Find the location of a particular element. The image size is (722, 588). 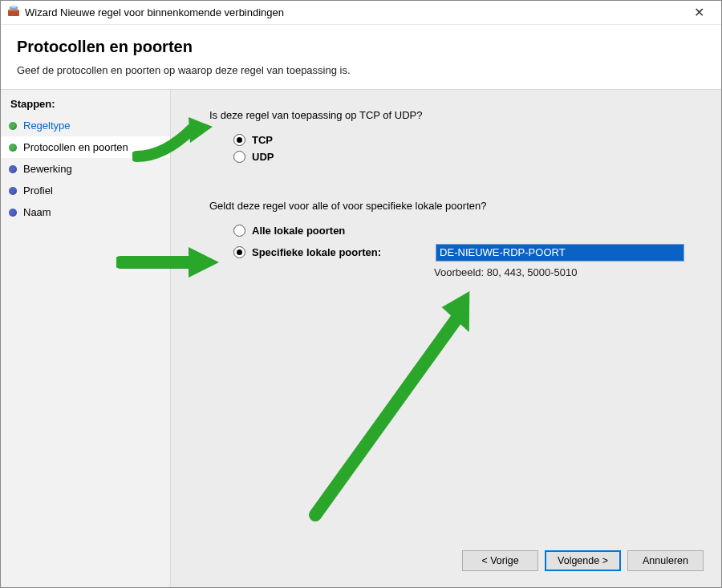

close-icon: ✕ is located at coordinates (700, 13).